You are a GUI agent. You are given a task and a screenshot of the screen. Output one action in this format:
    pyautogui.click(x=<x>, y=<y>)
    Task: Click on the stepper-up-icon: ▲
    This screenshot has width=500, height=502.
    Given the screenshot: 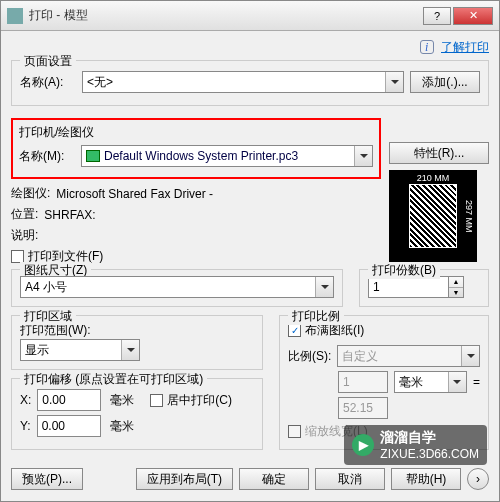 What is the action you would take?
    pyautogui.click(x=456, y=282)
    